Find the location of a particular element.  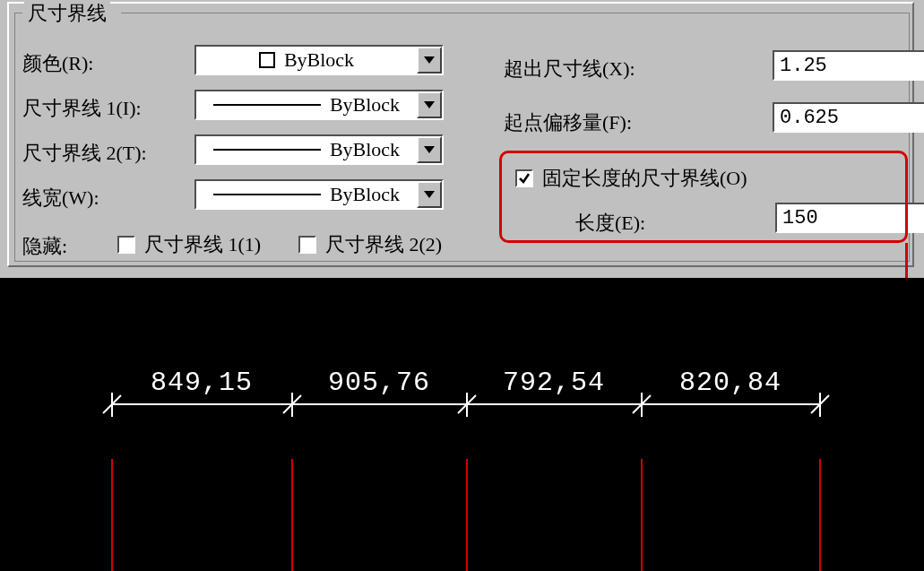

spinner-length is located at coordinates (840, 218).